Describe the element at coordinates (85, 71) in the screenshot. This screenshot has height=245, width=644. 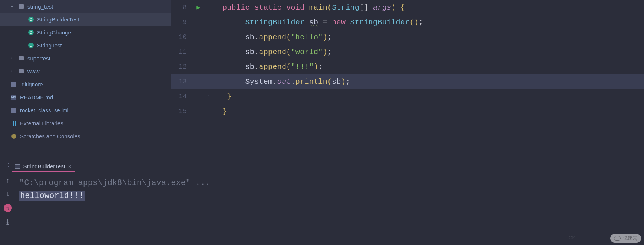
I see `tree-folder-www: › www` at that location.